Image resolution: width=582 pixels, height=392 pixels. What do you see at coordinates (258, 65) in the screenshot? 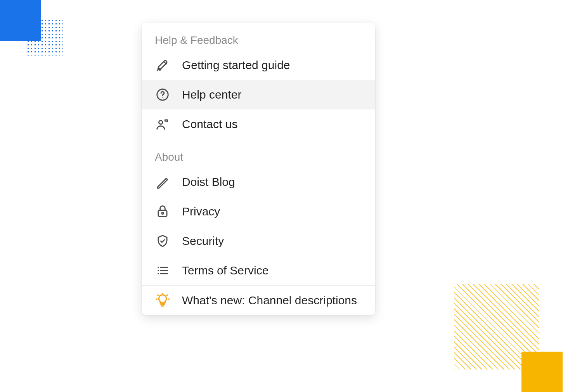
I see `menu-item-getting-started: Getting started guide` at bounding box center [258, 65].